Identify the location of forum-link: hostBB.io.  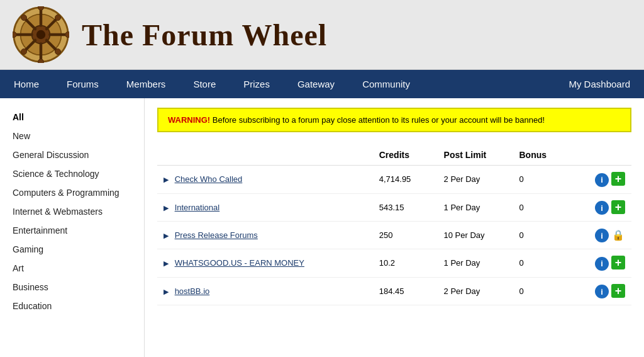
(192, 291).